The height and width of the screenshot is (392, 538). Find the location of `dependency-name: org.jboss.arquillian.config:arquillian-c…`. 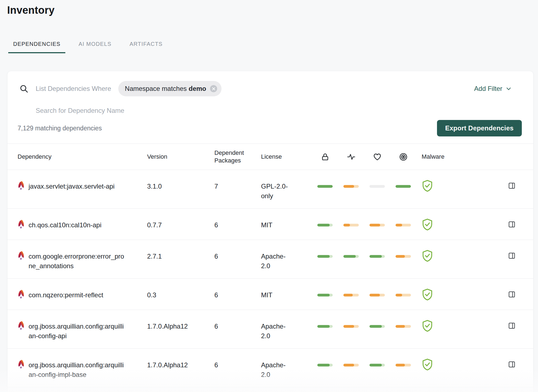

dependency-name: org.jboss.arquillian.config:arquillian-c… is located at coordinates (77, 370).